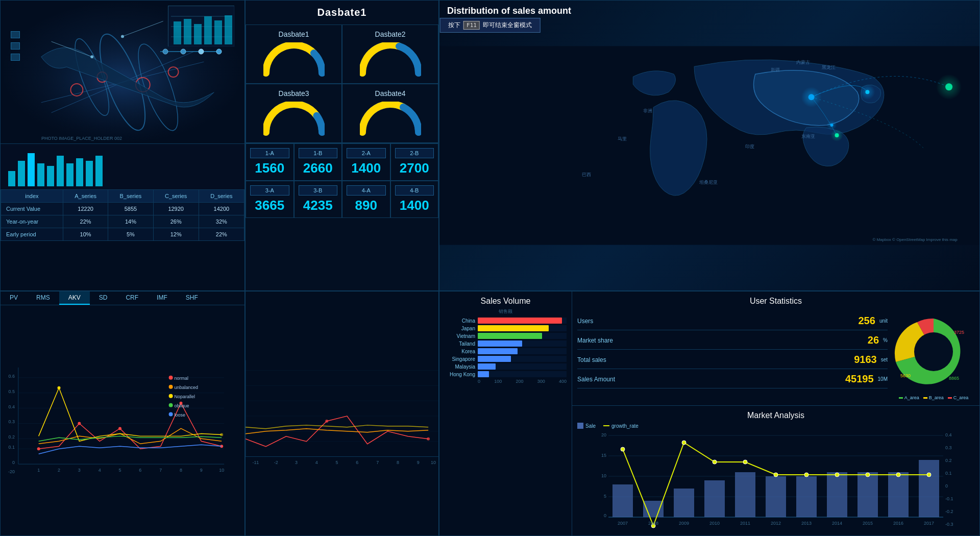  What do you see at coordinates (776, 301) in the screenshot?
I see `user-stats-title: User Statistics` at bounding box center [776, 301].